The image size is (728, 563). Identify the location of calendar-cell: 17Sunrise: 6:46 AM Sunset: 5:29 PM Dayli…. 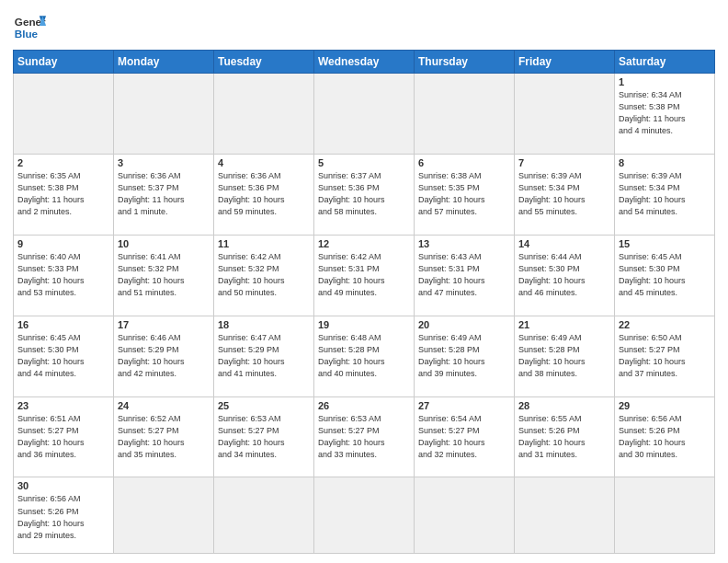
(164, 356).